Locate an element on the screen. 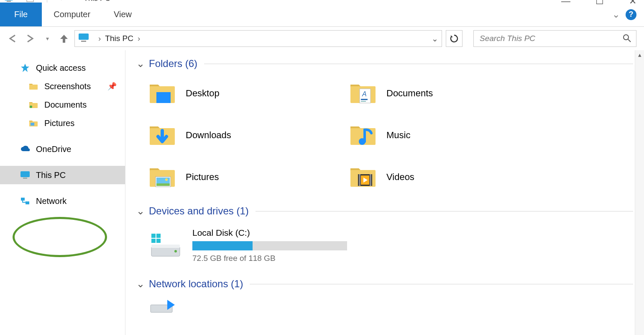 Image resolution: width=644 pixels, height=335 pixels. drive-usage-bar is located at coordinates (270, 246).